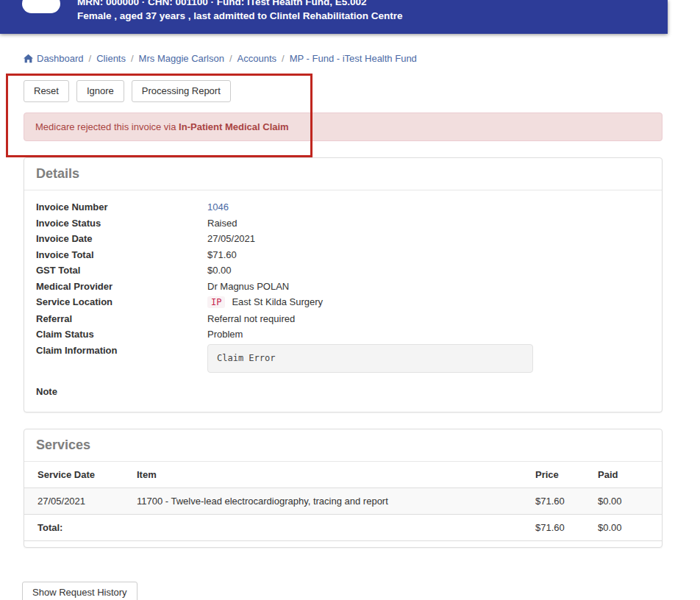  Describe the element at coordinates (343, 501) in the screenshot. I see `service-row: 27/05/2021 11700 - Twelve-lead electroca…` at that location.